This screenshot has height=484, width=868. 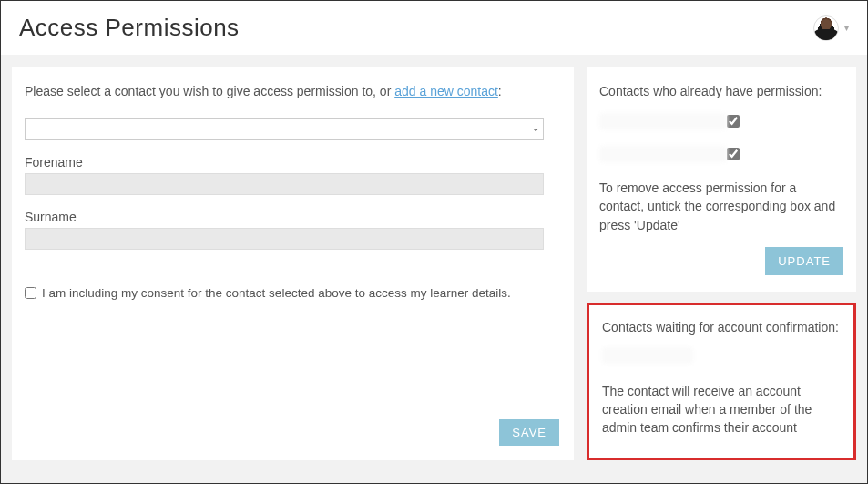 What do you see at coordinates (529, 432) in the screenshot?
I see `save-button: SAVE` at bounding box center [529, 432].